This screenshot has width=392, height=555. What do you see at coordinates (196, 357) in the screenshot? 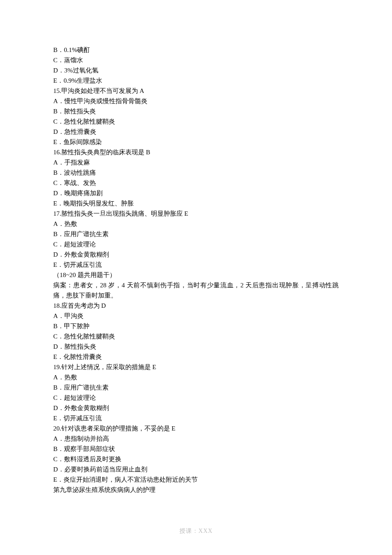
I see `text-line: E．化脓性滑囊炎` at bounding box center [196, 357].